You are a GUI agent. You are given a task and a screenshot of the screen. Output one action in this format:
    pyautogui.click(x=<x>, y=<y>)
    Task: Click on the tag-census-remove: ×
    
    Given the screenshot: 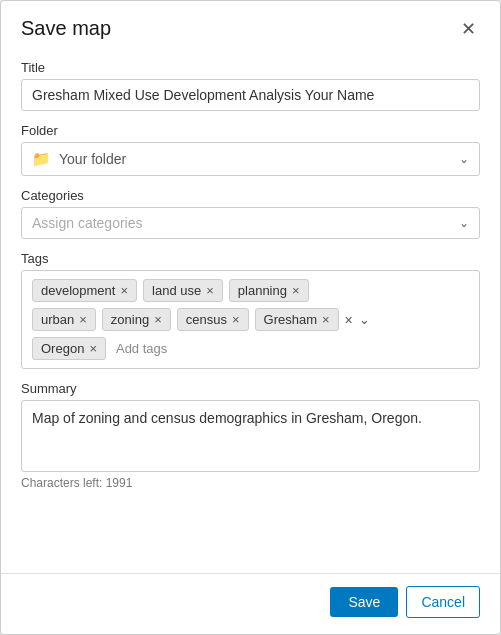 What is the action you would take?
    pyautogui.click(x=236, y=320)
    